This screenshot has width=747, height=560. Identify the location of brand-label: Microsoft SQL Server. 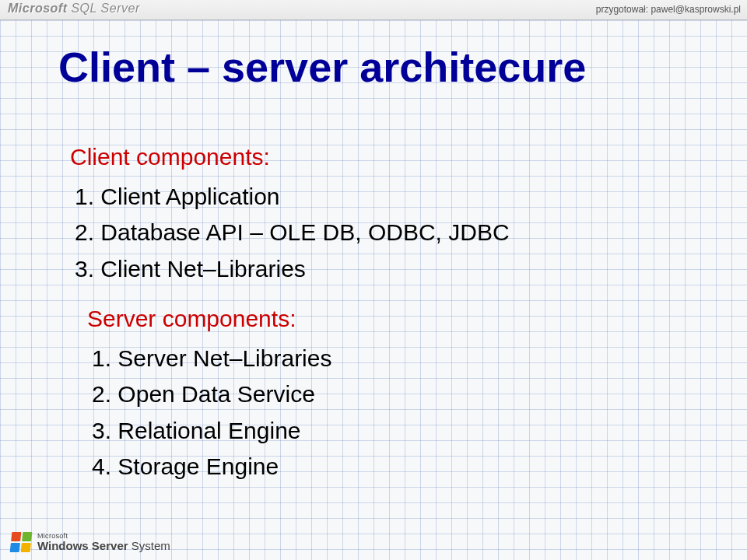
(74, 9).